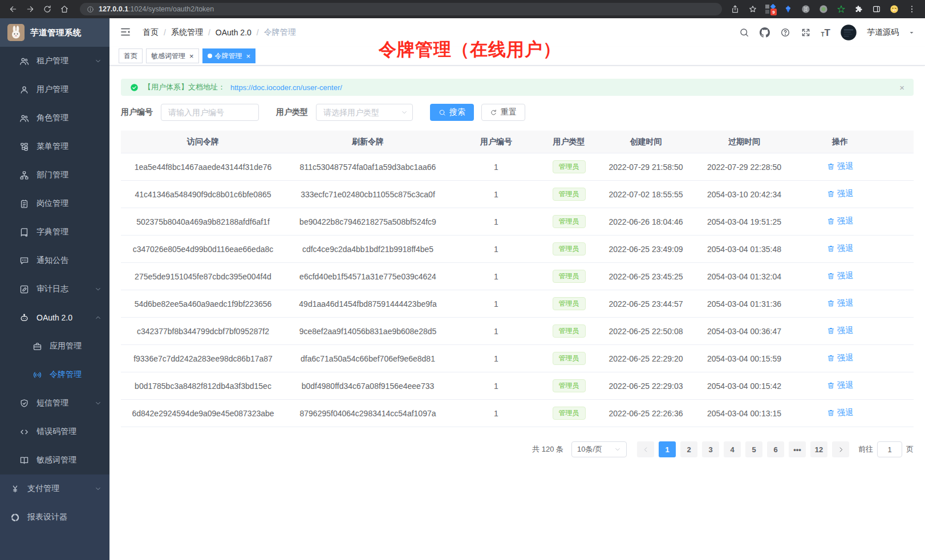 The height and width of the screenshot is (560, 925). What do you see at coordinates (517, 359) in the screenshot?
I see `table-row: f9336e7c7dd242a283ee98dc86b17a87 dfa6c71…` at bounding box center [517, 359].